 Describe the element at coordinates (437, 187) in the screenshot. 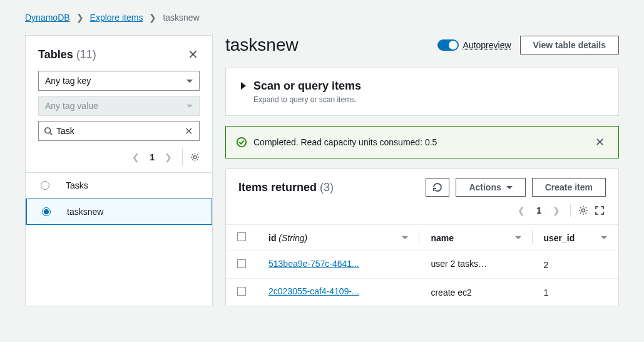

I see `refresh-icon` at that location.